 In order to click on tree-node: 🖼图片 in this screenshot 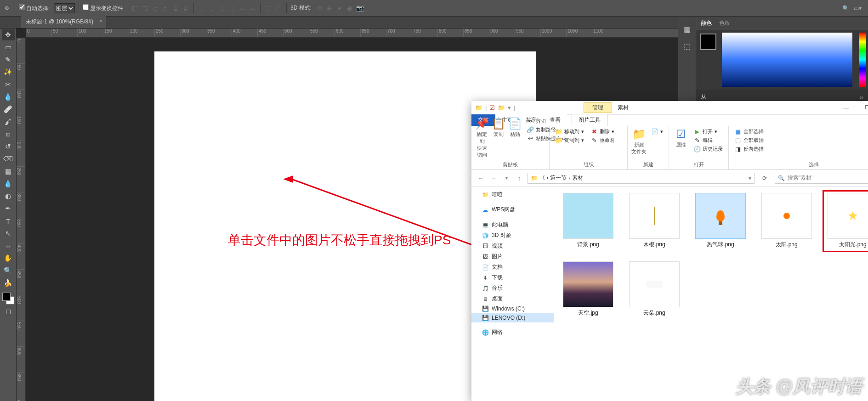, I will do `click(513, 256)`.